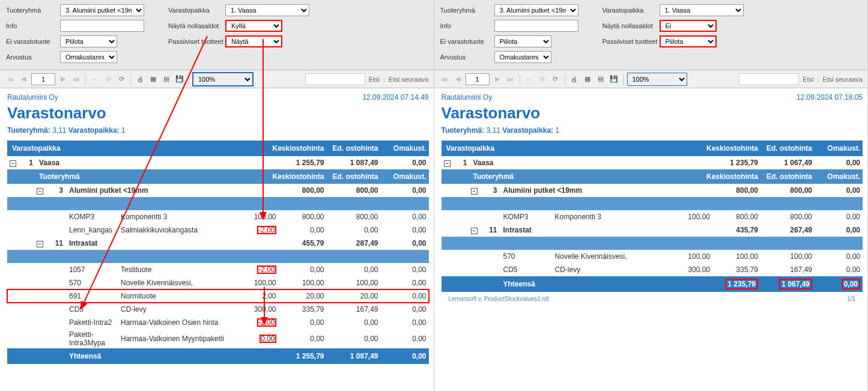 The image size is (868, 391). Describe the element at coordinates (37, 148) in the screenshot. I see `col-varastopaikka: Varastopaikka` at that location.